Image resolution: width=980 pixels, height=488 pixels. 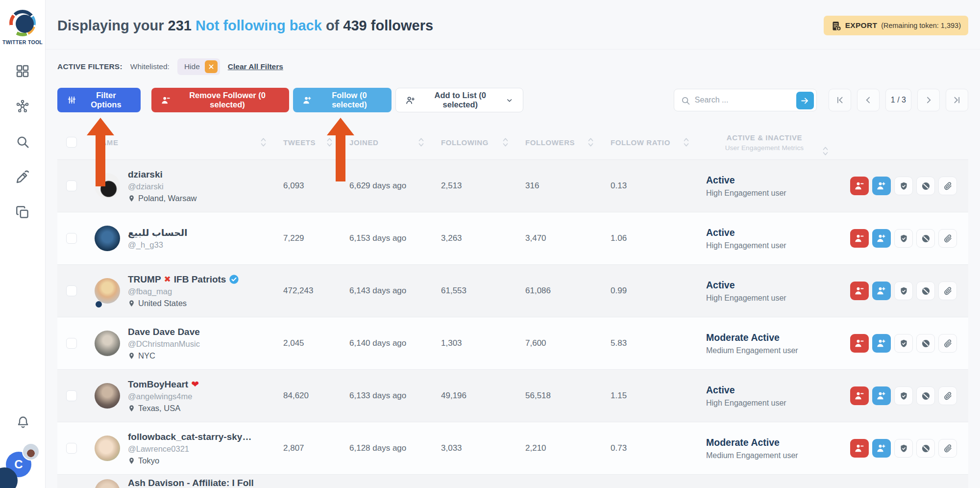 I want to click on sidebar-item-duplicate-icon, so click(x=23, y=212).